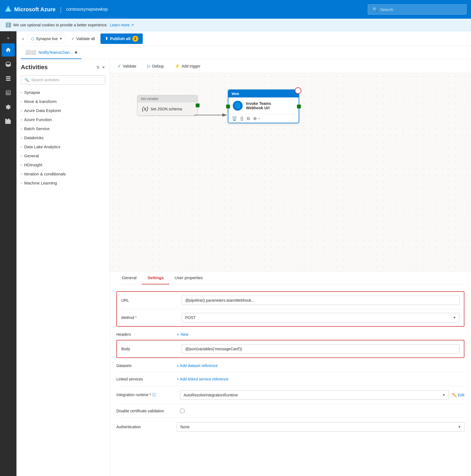  I want to click on tab-general: General, so click(129, 278).